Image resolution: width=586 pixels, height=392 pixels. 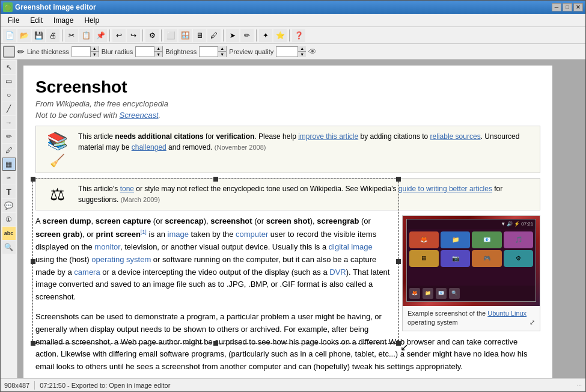 I want to click on menu-help: Help, so click(x=91, y=20).